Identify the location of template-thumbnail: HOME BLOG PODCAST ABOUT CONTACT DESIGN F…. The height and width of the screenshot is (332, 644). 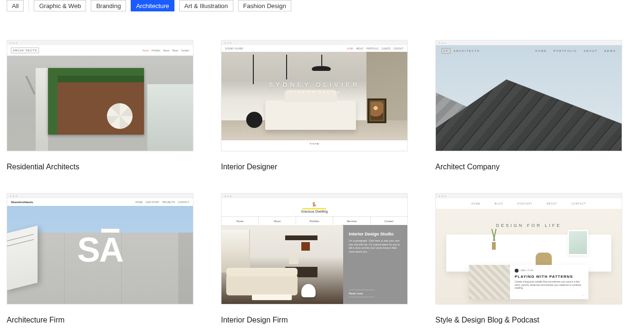
(529, 249).